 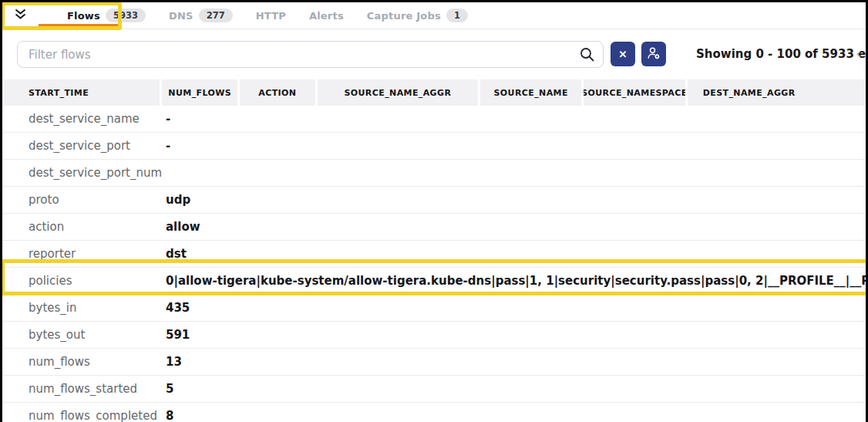 What do you see at coordinates (310, 54) in the screenshot?
I see `filter-flows-input` at bounding box center [310, 54].